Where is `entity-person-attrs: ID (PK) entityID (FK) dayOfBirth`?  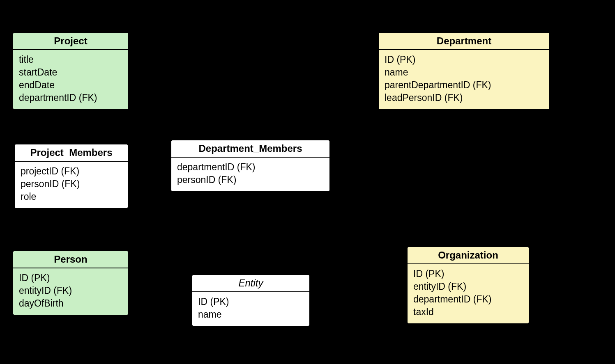 entity-person-attrs: ID (PK) entityID (FK) dayOfBirth is located at coordinates (71, 291).